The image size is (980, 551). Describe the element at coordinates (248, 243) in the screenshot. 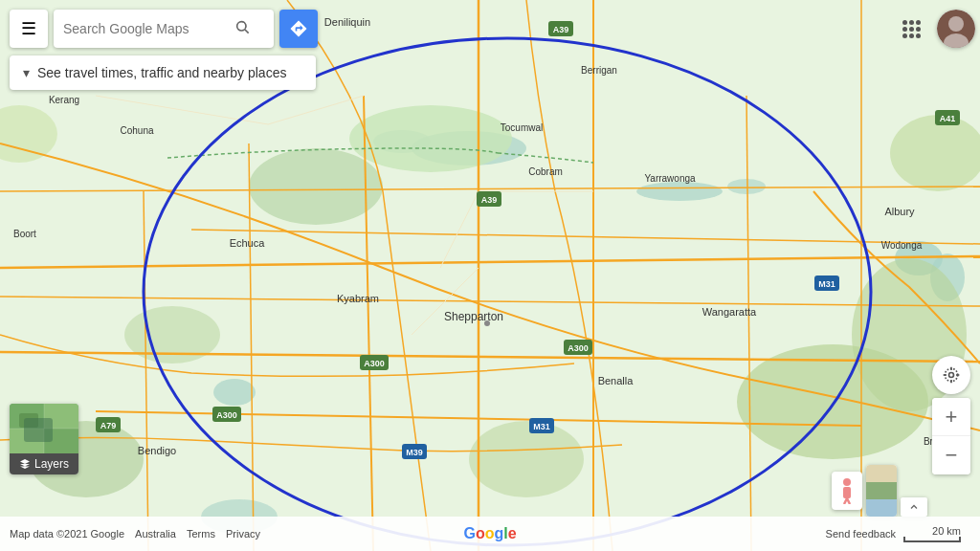

I see `svg-text: Echuca` at that location.